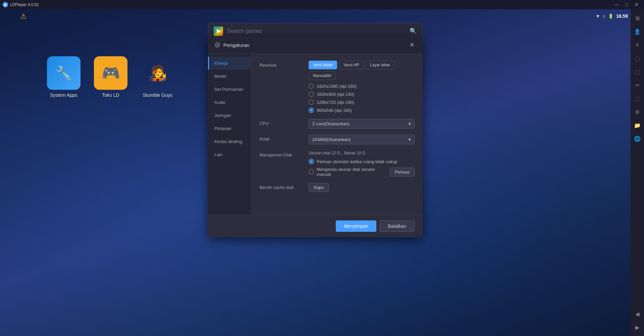 This screenshot has height=336, width=644. Describe the element at coordinates (637, 18) in the screenshot. I see `sidebar-icon-grid: ⊞` at that location.